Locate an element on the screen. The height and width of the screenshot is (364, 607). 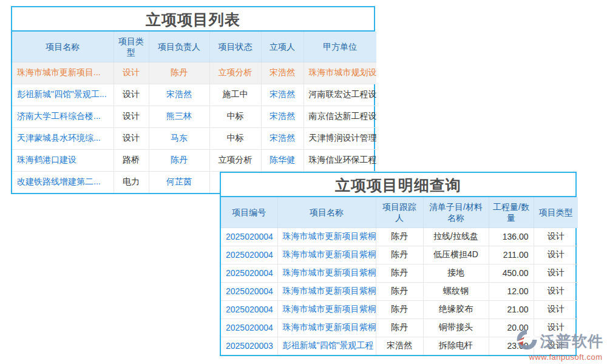
table-row: 2025020004珠海市城市更新项目紫桐陈丹铜带接头20.00设计 is located at coordinates (399, 328).